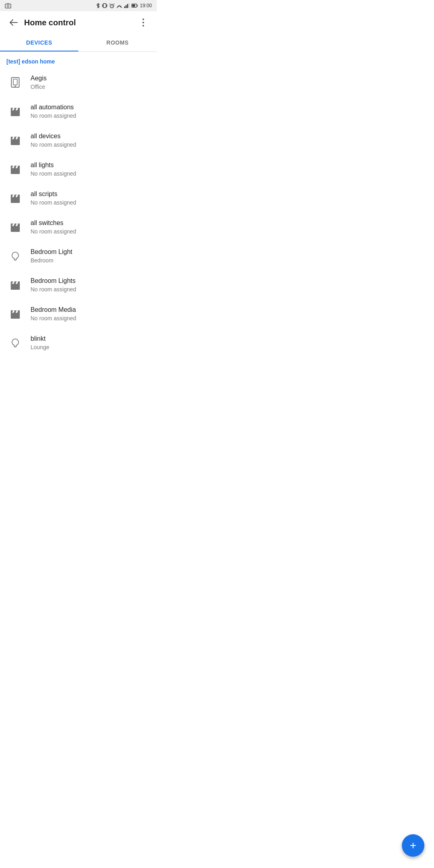 This screenshot has width=434, height=868. I want to click on list-item: all switches No room assigned, so click(78, 227).